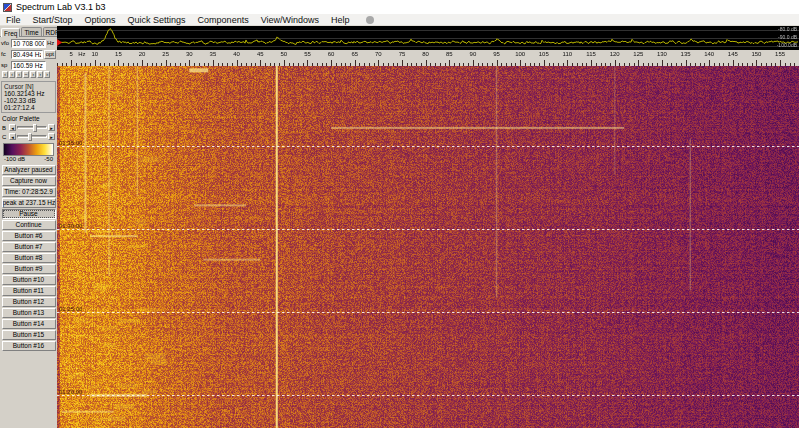 The width and height of the screenshot is (799, 428). What do you see at coordinates (14, 20) in the screenshot?
I see `menu-item-file: File` at bounding box center [14, 20].